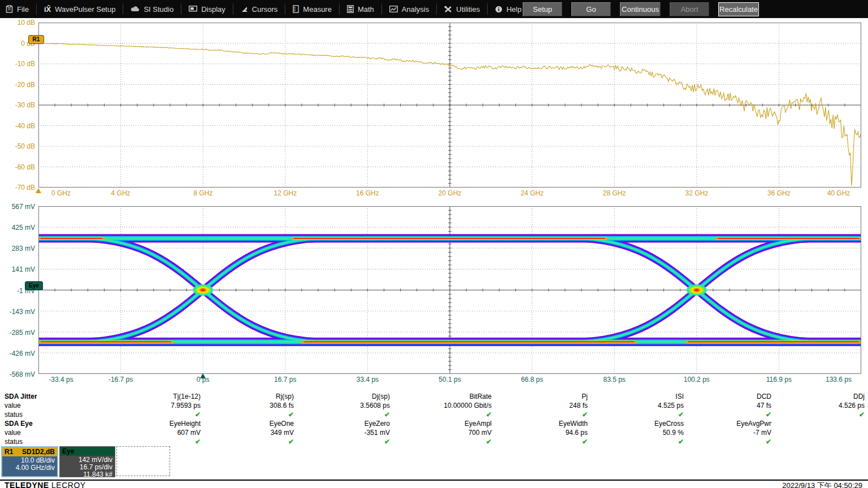 The height and width of the screenshot is (488, 868). What do you see at coordinates (545, 433) in the screenshot?
I see `measurement-value: 94.6 ps` at bounding box center [545, 433].